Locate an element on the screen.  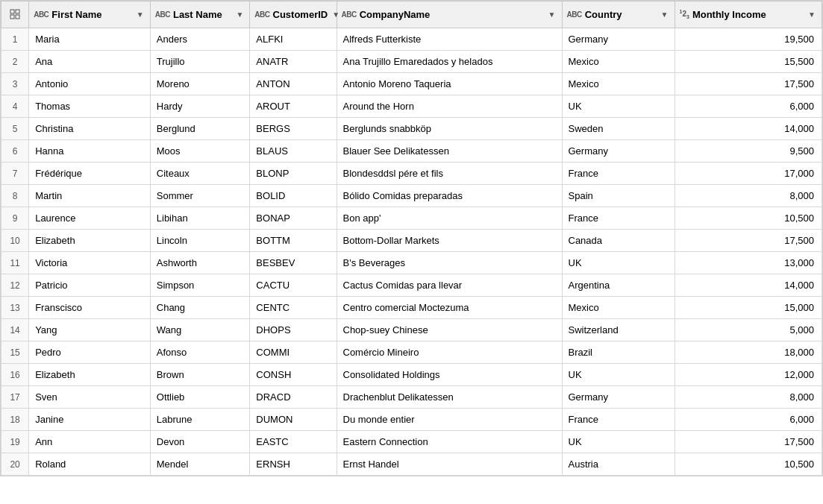
cell-monthly-income: 14,000 is located at coordinates (748, 129).